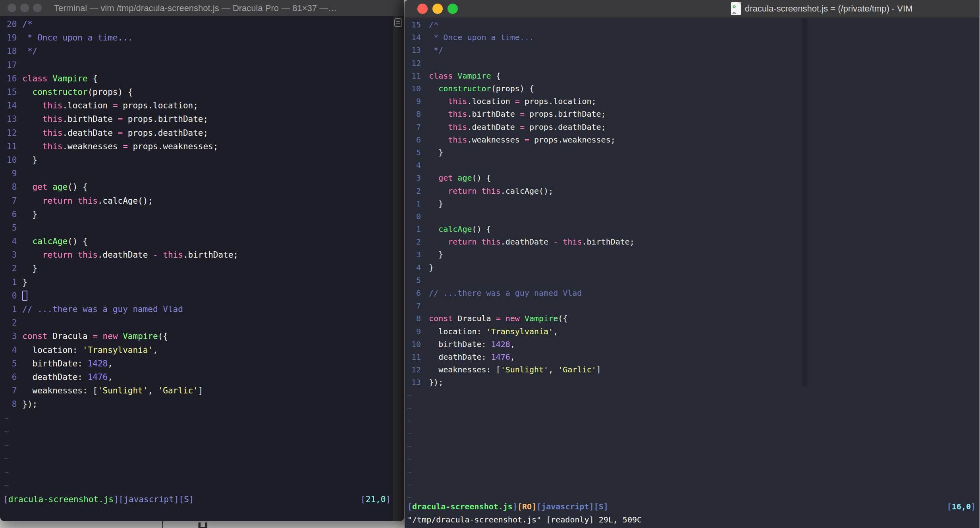 The image size is (980, 528). I want to click on code-line: 13 this.birthDate = props.birthDate;, so click(197, 119).